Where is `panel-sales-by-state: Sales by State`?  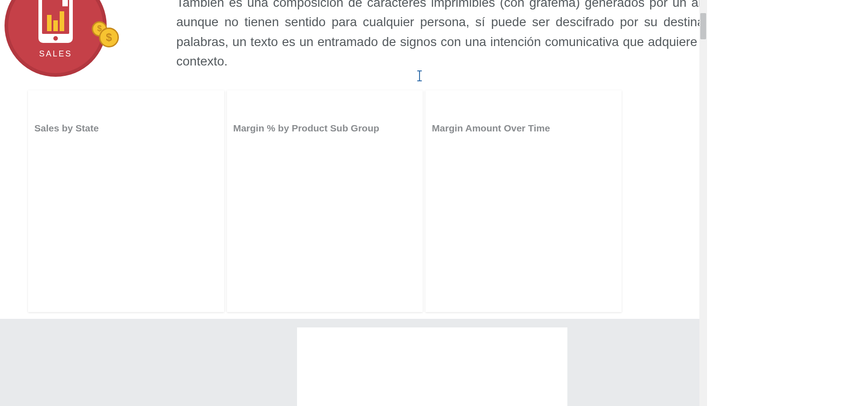 panel-sales-by-state: Sales by State is located at coordinates (126, 201).